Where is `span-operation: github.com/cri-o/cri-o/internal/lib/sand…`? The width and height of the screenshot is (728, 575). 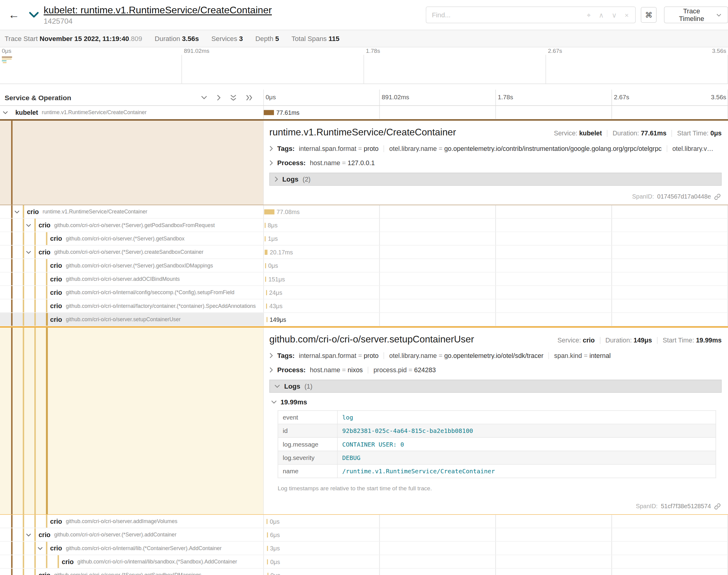
span-operation: github.com/cri-o/cri-o/internal/lib/sand… is located at coordinates (157, 562).